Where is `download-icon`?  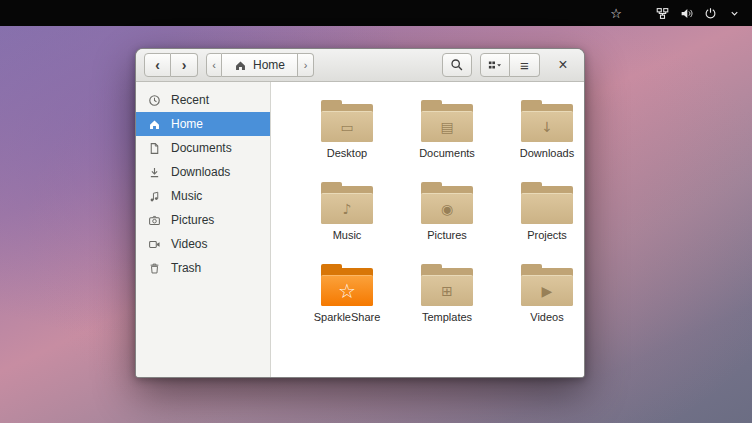
download-icon is located at coordinates (154, 172).